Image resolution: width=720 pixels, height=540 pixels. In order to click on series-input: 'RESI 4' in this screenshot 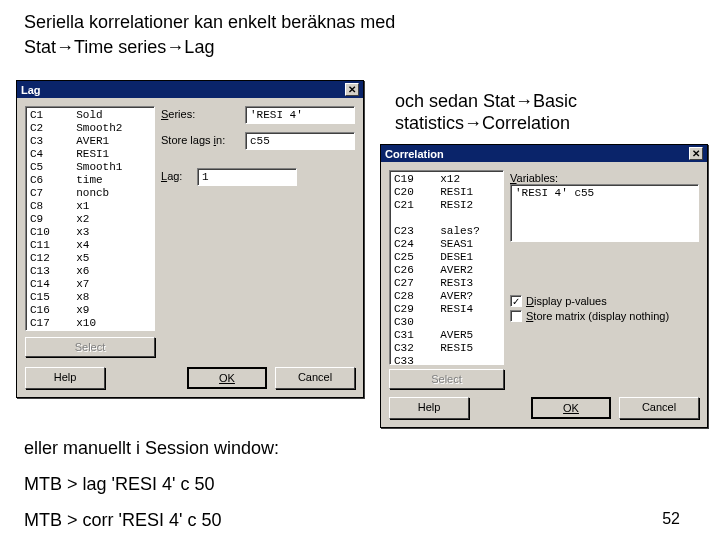, I will do `click(300, 115)`.